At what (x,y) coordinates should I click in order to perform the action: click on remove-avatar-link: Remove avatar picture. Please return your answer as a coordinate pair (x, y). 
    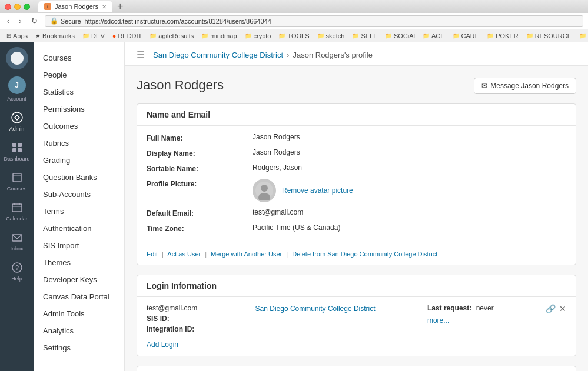
    Looking at the image, I should click on (318, 190).